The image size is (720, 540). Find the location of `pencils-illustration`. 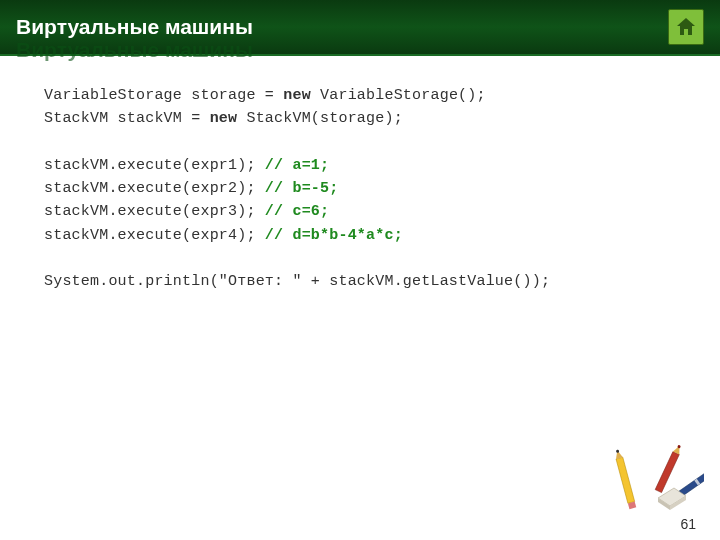

pencils-illustration is located at coordinates (656, 476).